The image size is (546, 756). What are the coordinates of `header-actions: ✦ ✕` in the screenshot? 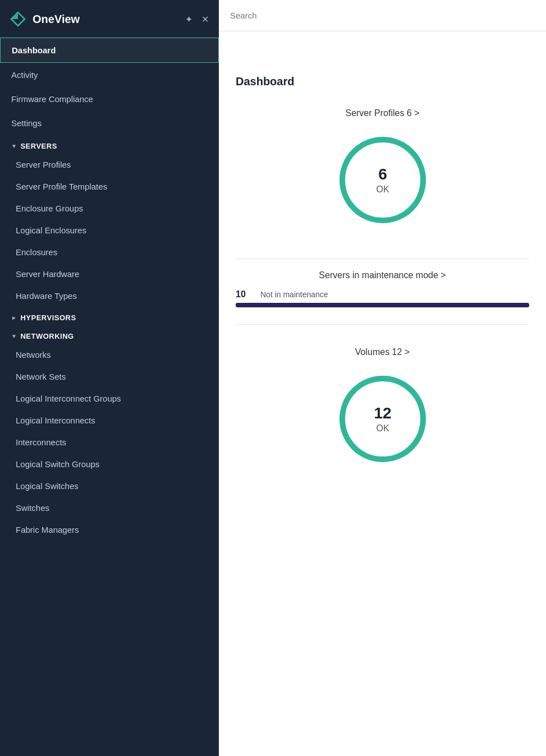 It's located at (197, 19).